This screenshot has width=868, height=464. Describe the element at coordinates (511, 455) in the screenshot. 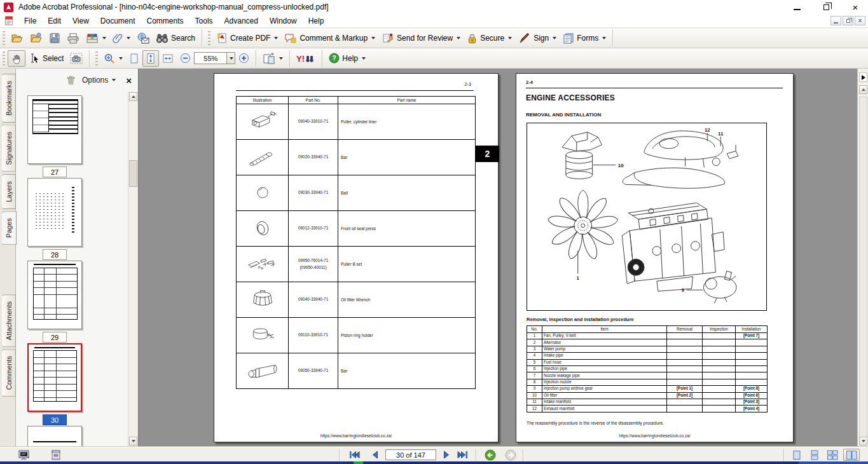

I see `next-view-button` at that location.